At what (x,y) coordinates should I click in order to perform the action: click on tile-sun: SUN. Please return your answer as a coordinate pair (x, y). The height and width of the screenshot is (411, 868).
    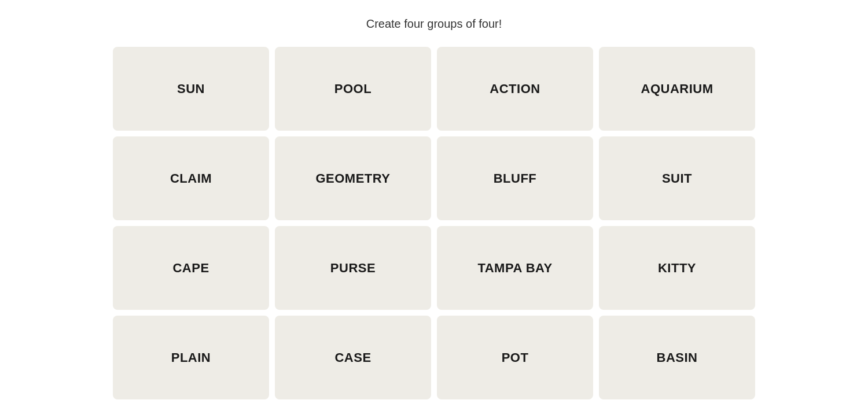
    Looking at the image, I should click on (191, 89).